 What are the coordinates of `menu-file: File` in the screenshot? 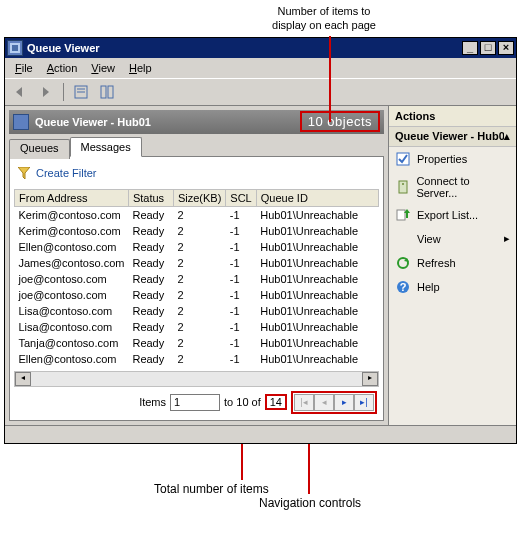 It's located at (24, 68).